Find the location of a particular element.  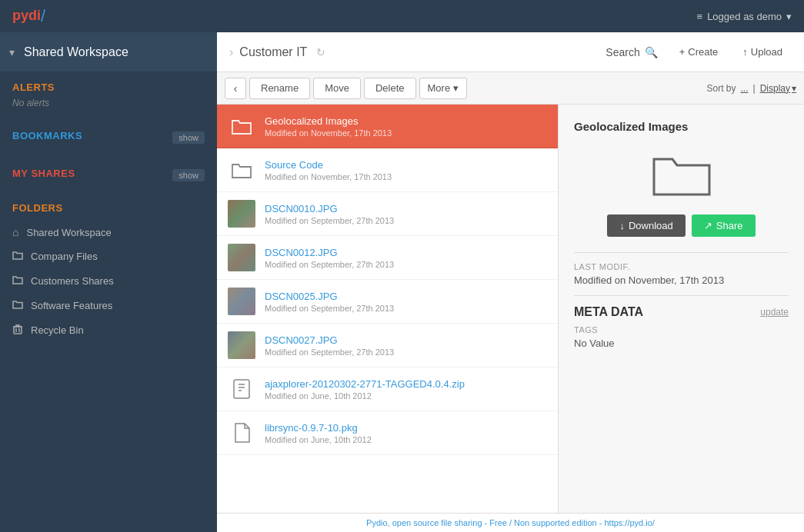

file-item-dscn0025: DSCN0025.JPG Modified on September, 27th… is located at coordinates (388, 301).